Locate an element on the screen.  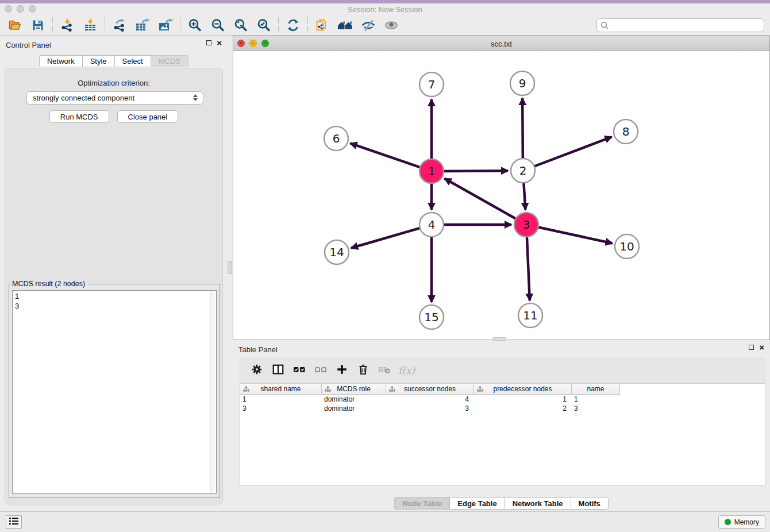
export-network-button is located at coordinates (120, 25).